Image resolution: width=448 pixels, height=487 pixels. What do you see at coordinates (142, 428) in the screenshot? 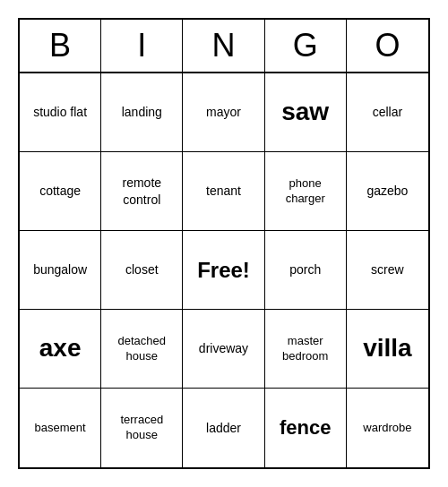
I see `bingo-cell: terraced house` at bounding box center [142, 428].